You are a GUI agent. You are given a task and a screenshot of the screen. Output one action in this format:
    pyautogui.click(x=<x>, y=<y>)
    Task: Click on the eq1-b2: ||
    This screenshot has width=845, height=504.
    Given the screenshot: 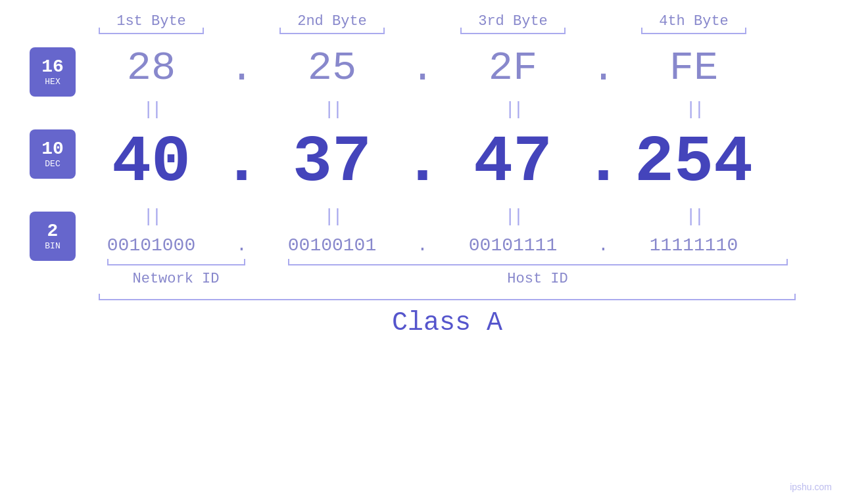 What is the action you would take?
    pyautogui.click(x=332, y=109)
    